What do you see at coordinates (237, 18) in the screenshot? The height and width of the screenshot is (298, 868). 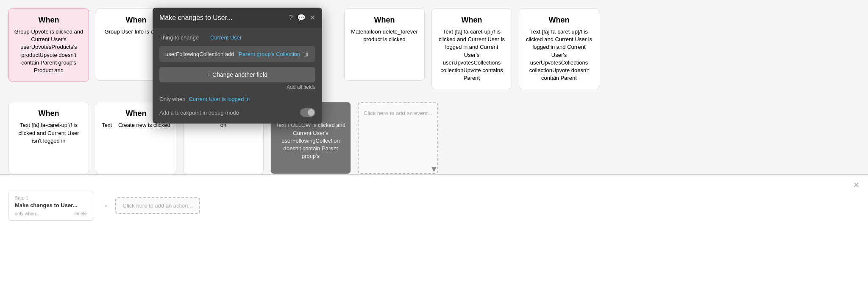 I see `modal-header: Make changes to User... ? 💬 ✕` at bounding box center [237, 18].